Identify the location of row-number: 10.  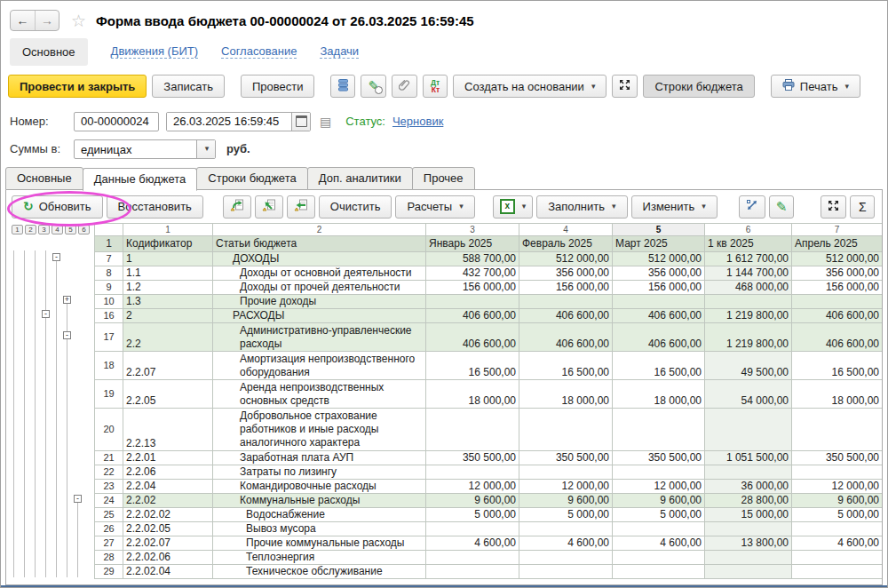
(109, 302).